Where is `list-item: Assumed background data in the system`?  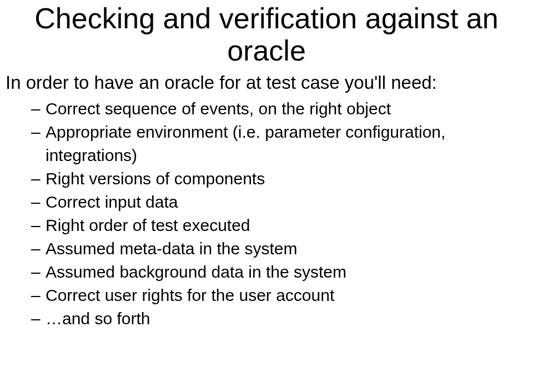
list-item: Assumed background data in the system is located at coordinates (279, 272).